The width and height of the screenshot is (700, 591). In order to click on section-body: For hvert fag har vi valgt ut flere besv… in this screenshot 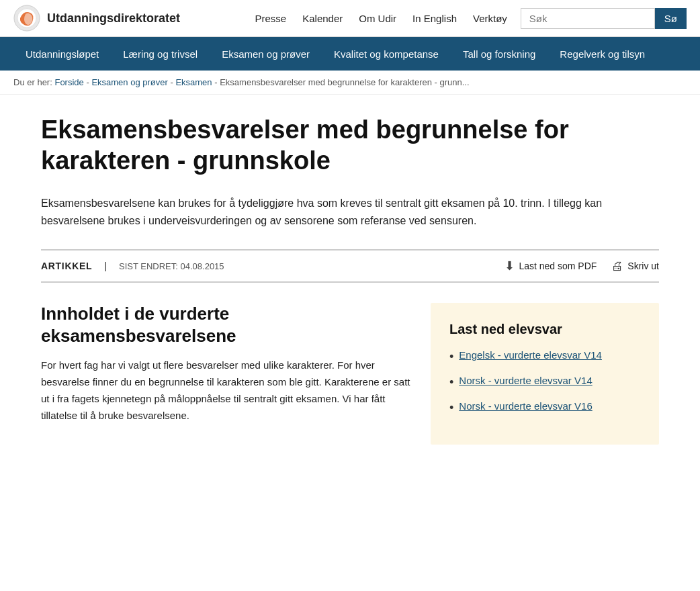, I will do `click(226, 391)`.